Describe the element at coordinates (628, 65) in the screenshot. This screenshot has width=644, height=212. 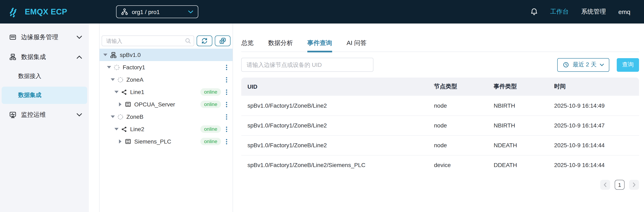
I see `query-button: 查询` at that location.